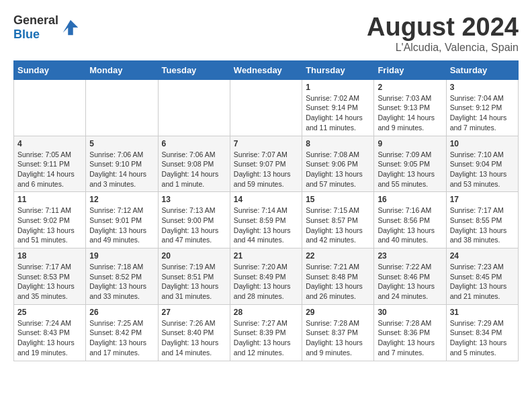 Image resolution: width=532 pixels, height=411 pixels. What do you see at coordinates (266, 144) in the screenshot?
I see `day-number: 7` at bounding box center [266, 144].